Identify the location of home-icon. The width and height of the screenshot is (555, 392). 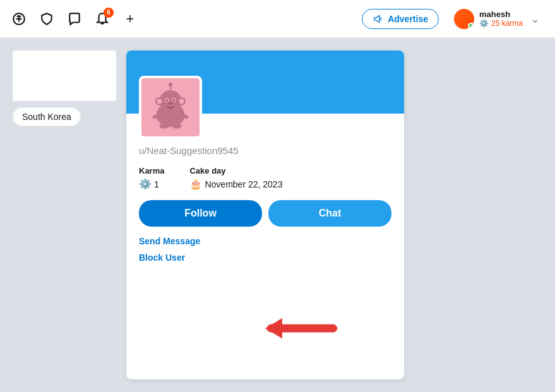
(19, 19).